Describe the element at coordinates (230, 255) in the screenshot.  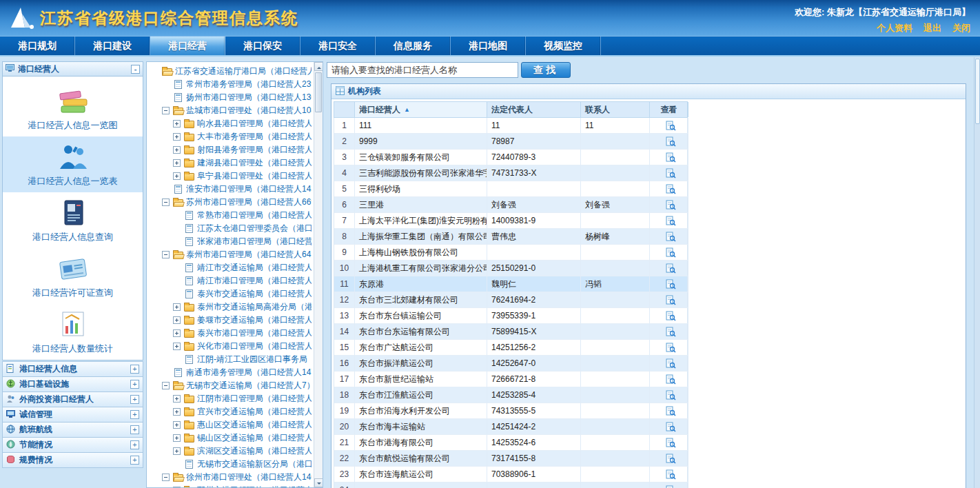
I see `tree-node: 泰州市港口管理局（港口经营人64）` at that location.